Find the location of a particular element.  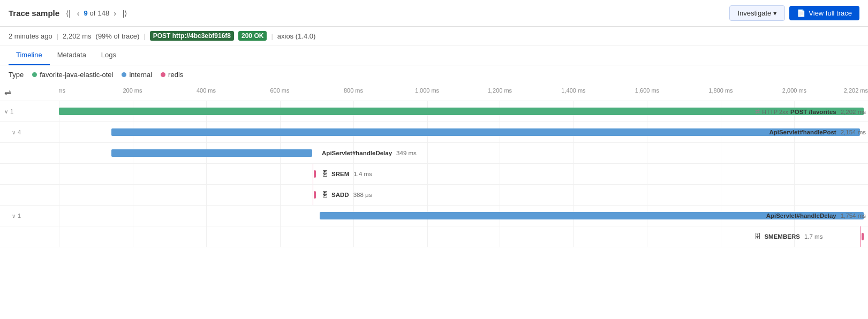

legend-item-java: favorite-java-elastic-otel is located at coordinates (73, 75).